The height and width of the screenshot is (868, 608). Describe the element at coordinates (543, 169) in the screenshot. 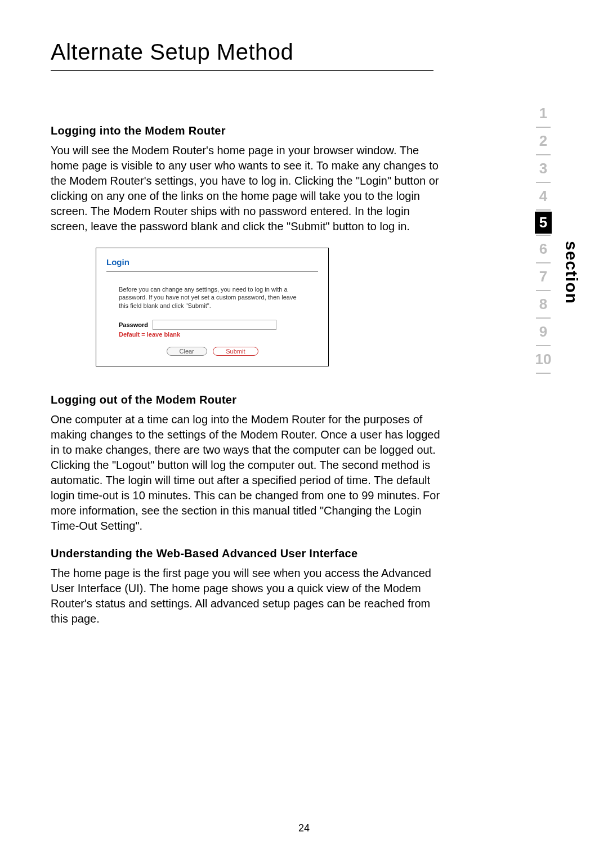

I see `section-nav-3: 3` at that location.